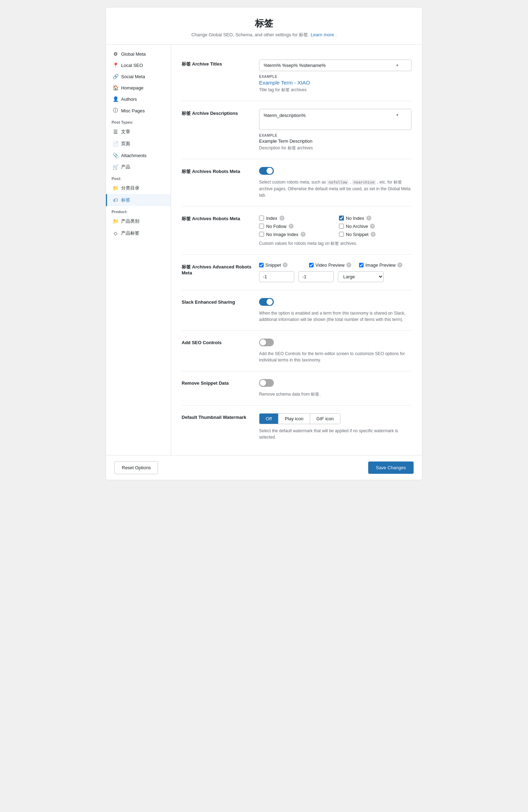 The height and width of the screenshot is (812, 528). What do you see at coordinates (138, 132) in the screenshot?
I see `sidebar-item-article: ☰ 文章` at bounding box center [138, 132].